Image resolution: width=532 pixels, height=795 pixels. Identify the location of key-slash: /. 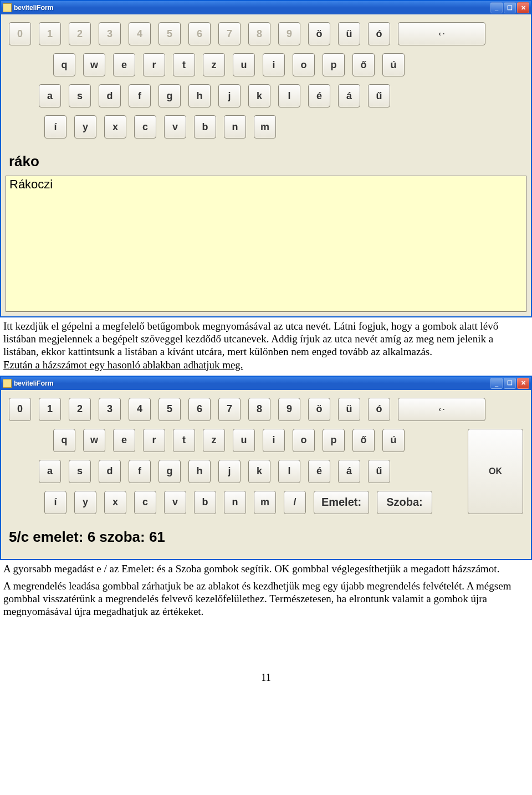
(295, 502).